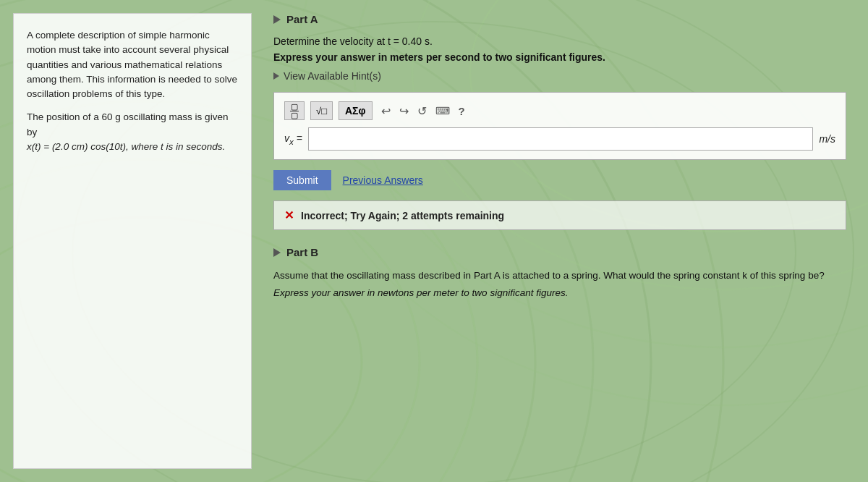  I want to click on radical-button: √□, so click(321, 111).